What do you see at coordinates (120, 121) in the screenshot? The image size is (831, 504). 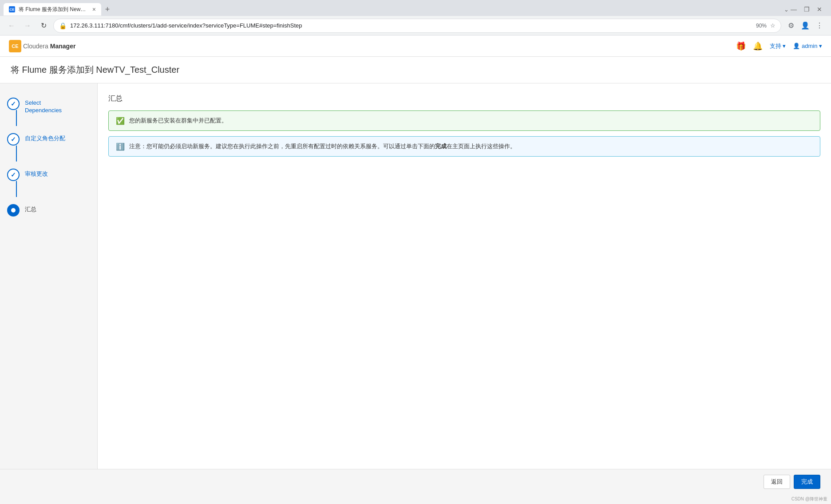 I see `success-icon: ✅` at bounding box center [120, 121].